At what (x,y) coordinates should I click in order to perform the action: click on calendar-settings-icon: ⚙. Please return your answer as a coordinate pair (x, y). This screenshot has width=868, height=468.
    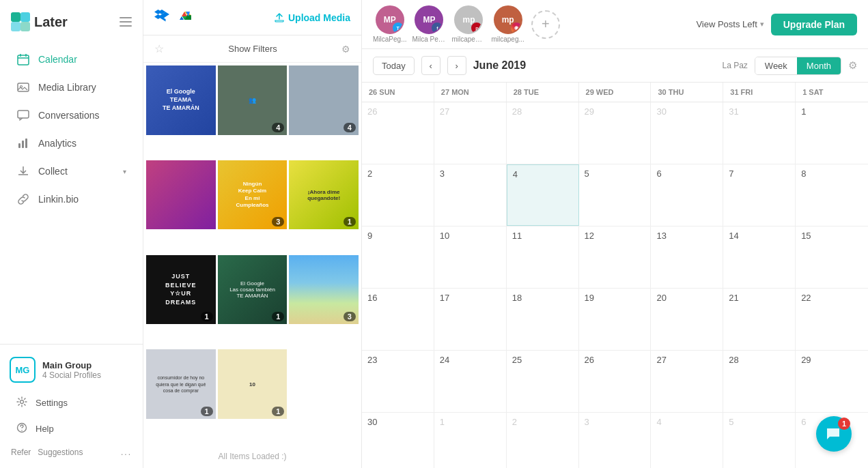
    Looking at the image, I should click on (852, 65).